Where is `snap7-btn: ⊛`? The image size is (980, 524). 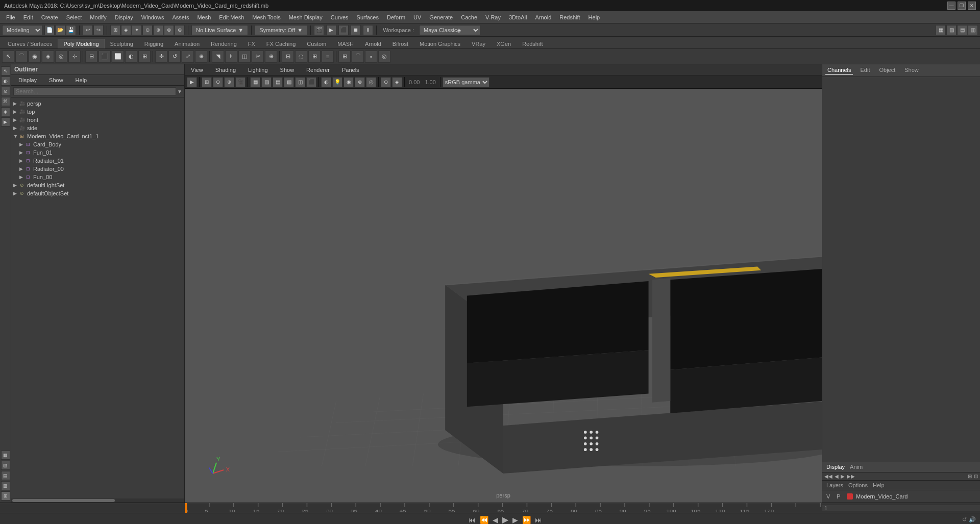 snap7-btn: ⊛ is located at coordinates (180, 30).